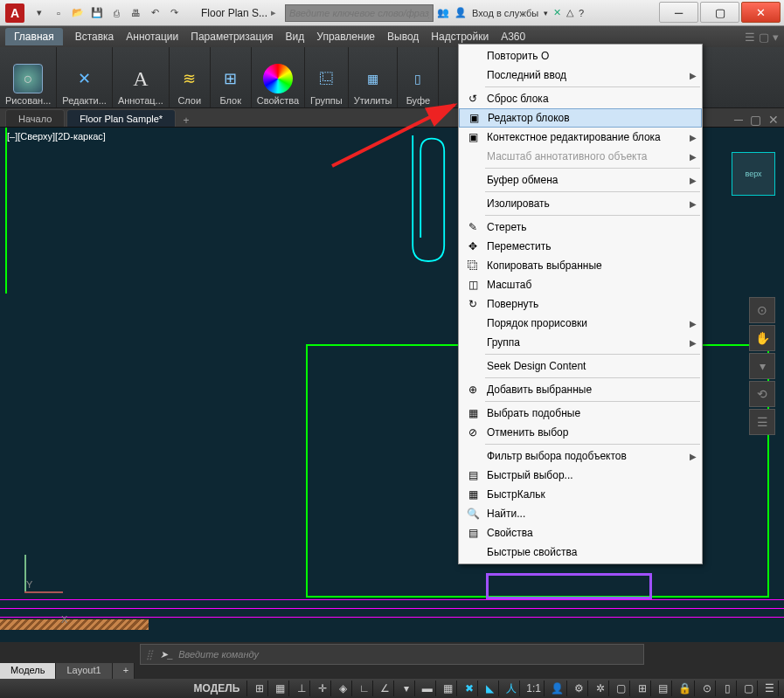  What do you see at coordinates (580, 552) in the screenshot?
I see `cm-быстрые-свойства: Быстрые свойства` at bounding box center [580, 552].